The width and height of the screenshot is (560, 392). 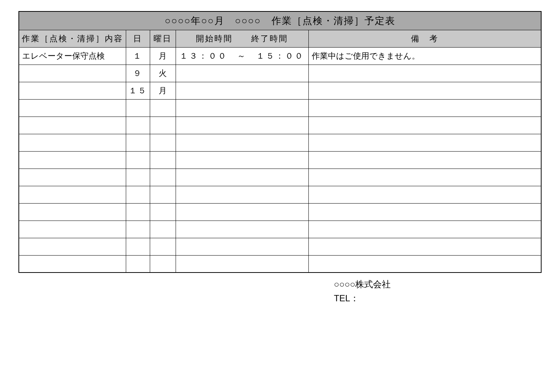 What do you see at coordinates (270, 39) in the screenshot?
I see `header-end-time: 終了時間` at bounding box center [270, 39].